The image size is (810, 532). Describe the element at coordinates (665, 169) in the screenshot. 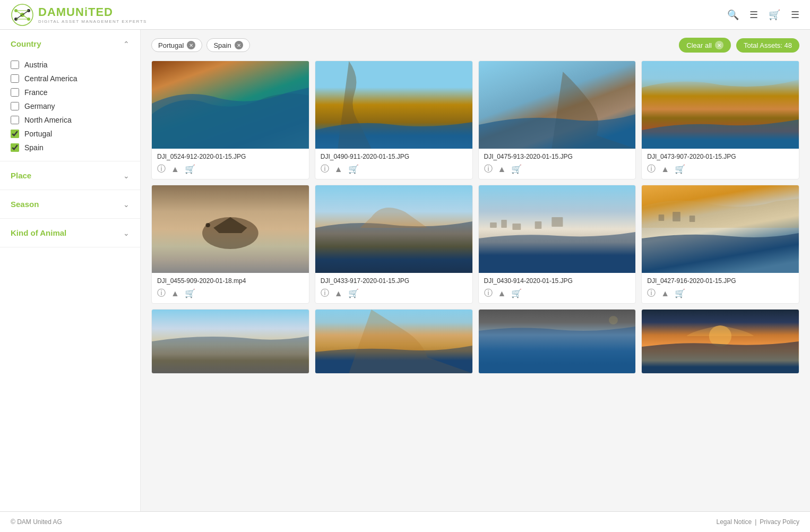

I see `upload-icon-4: ▲` at that location.